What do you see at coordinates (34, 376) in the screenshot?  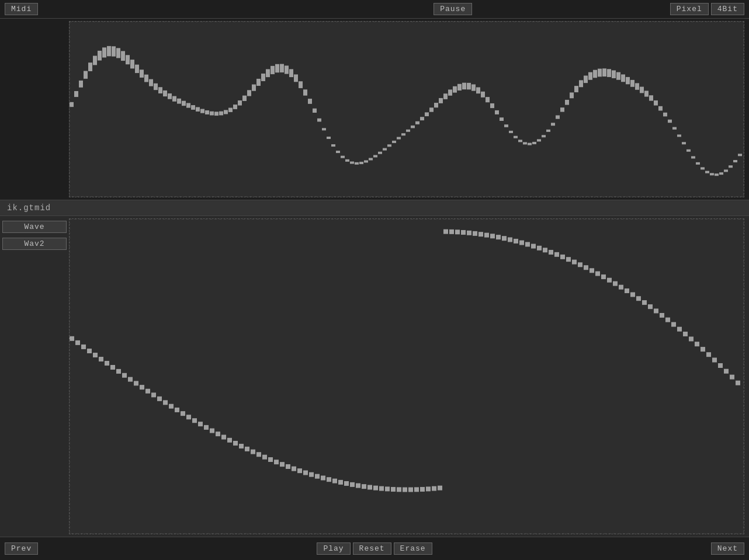 I see `side-labels: Wave Wav2` at bounding box center [34, 376].